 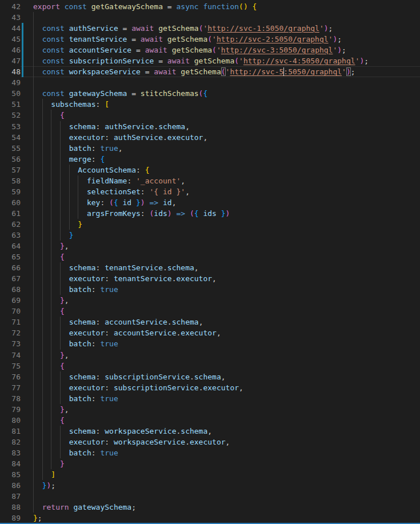 I want to click on code-line: 42export const getGatewaySchema = async …, so click(x=210, y=7).